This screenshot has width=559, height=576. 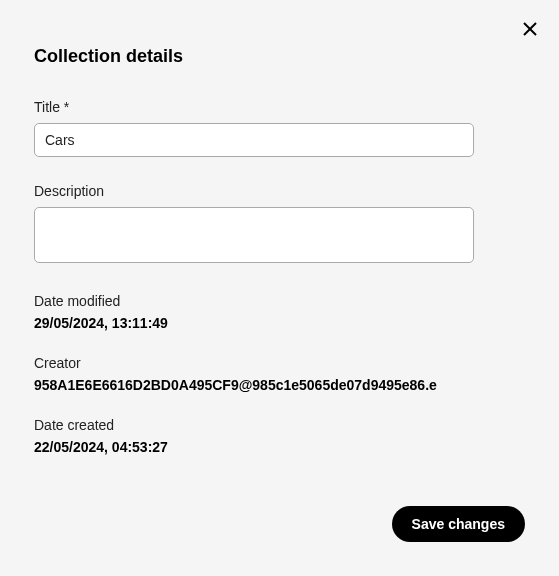 I want to click on date-created-value: 22/05/2024, 04:53:27, so click(x=280, y=447).